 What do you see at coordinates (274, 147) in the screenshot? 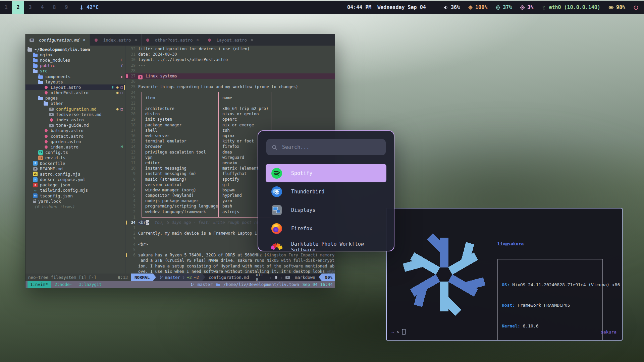
I see `search-icon` at bounding box center [274, 147].